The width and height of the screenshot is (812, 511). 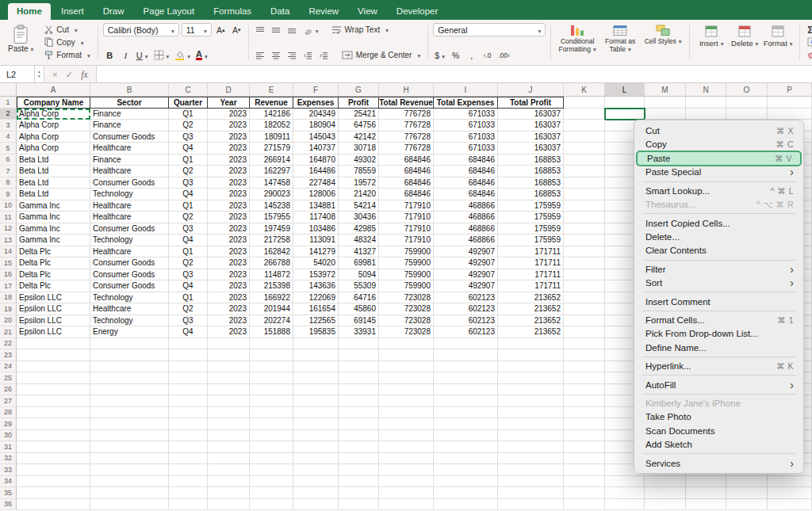 What do you see at coordinates (54, 184) in the screenshot?
I see `cell-A8: Beta Ltd` at bounding box center [54, 184].